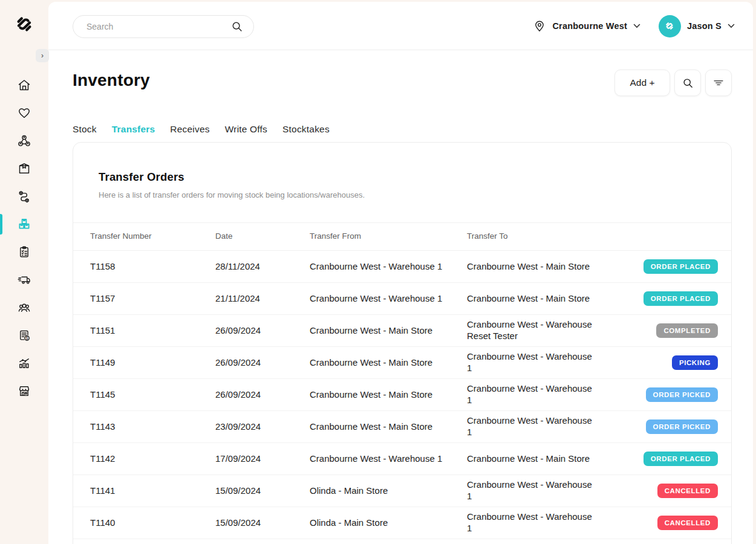 This screenshot has height=544, width=756. Describe the element at coordinates (402, 427) in the screenshot. I see `table-row: T114323/09/2024Cranbourne West - Main St…` at that location.